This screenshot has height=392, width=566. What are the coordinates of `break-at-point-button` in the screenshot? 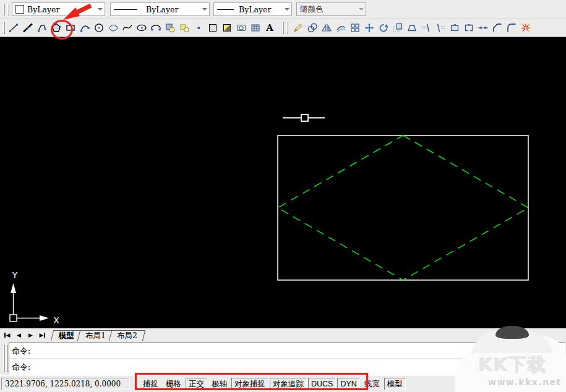 It's located at (454, 28).